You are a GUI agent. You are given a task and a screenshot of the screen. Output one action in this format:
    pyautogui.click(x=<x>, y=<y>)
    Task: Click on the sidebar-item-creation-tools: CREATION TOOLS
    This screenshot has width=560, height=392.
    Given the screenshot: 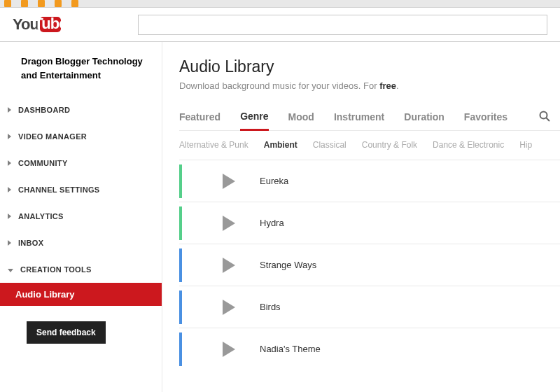 What is the action you would take?
    pyautogui.click(x=81, y=270)
    